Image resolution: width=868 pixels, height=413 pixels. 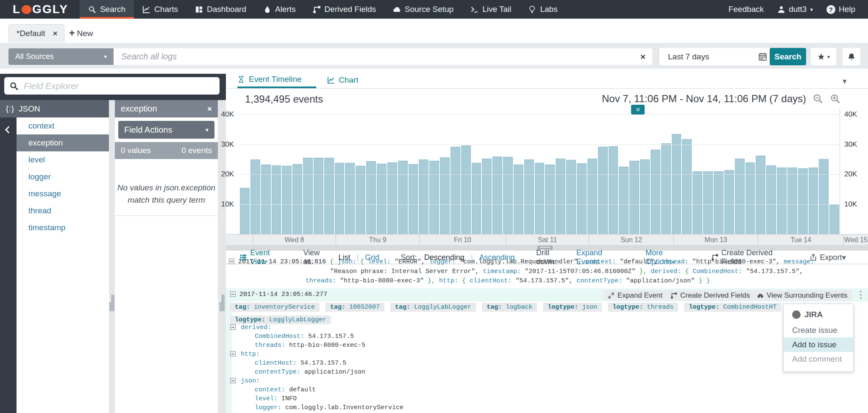 What do you see at coordinates (818, 330) in the screenshot?
I see `menu-item-create-issue: Create issue` at bounding box center [818, 330].